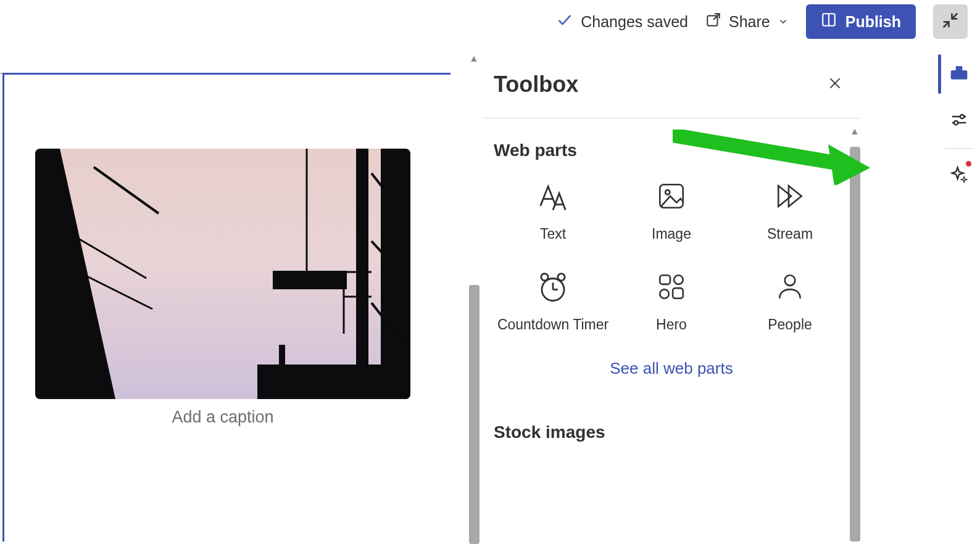 The height and width of the screenshot is (544, 980). Describe the element at coordinates (959, 297) in the screenshot. I see `side-rail` at that location.